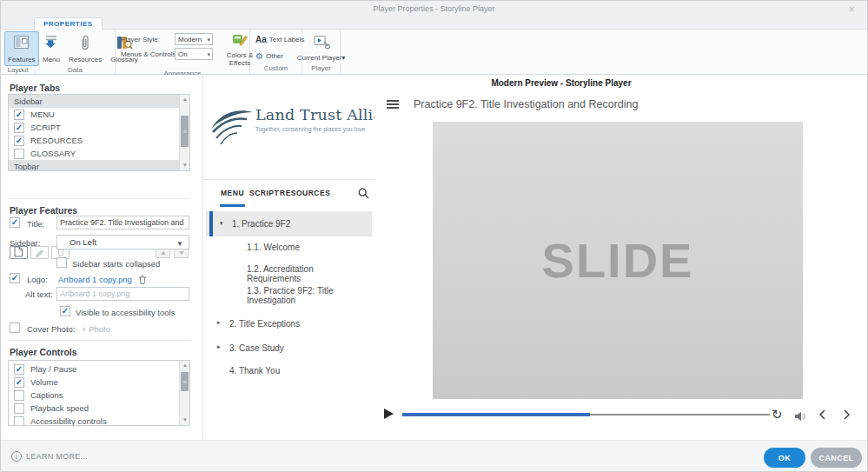 The image size is (868, 472). Describe the element at coordinates (321, 52) in the screenshot. I see `ribbon-group-player: Current Player▾ Player` at that location.